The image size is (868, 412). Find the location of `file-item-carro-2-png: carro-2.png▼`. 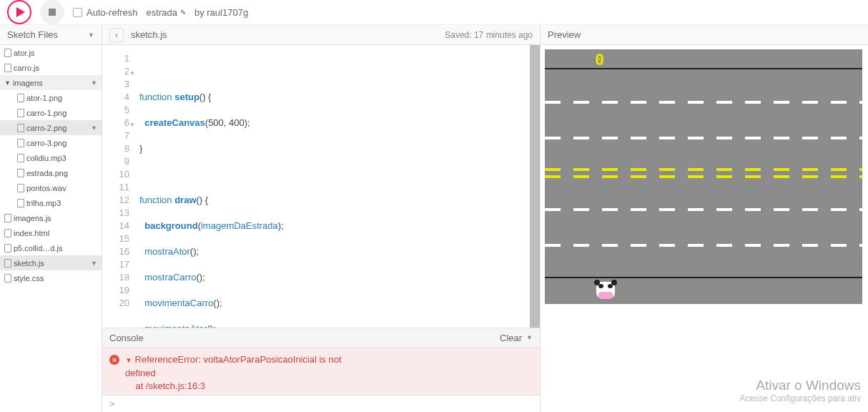

file-item-carro-2-png: carro-2.png▼ is located at coordinates (51, 127).